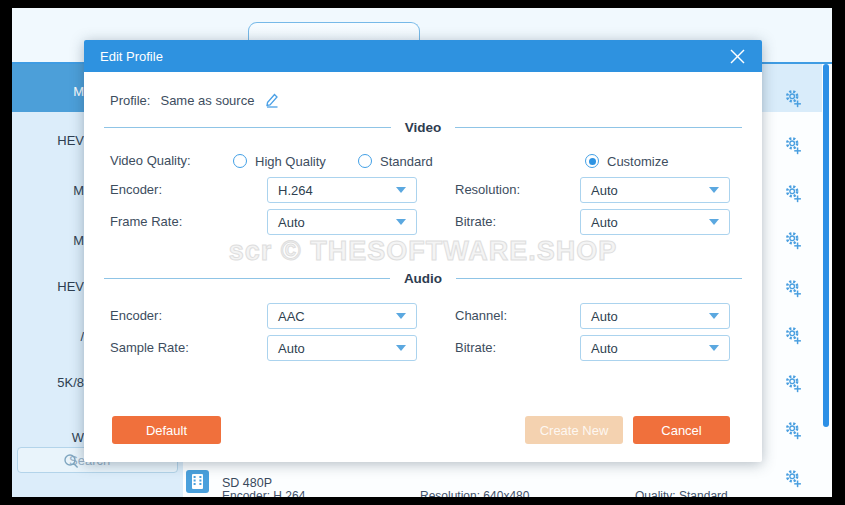  Describe the element at coordinates (337, 348) in the screenshot. I see `sample-rate-value: Auto` at that location.